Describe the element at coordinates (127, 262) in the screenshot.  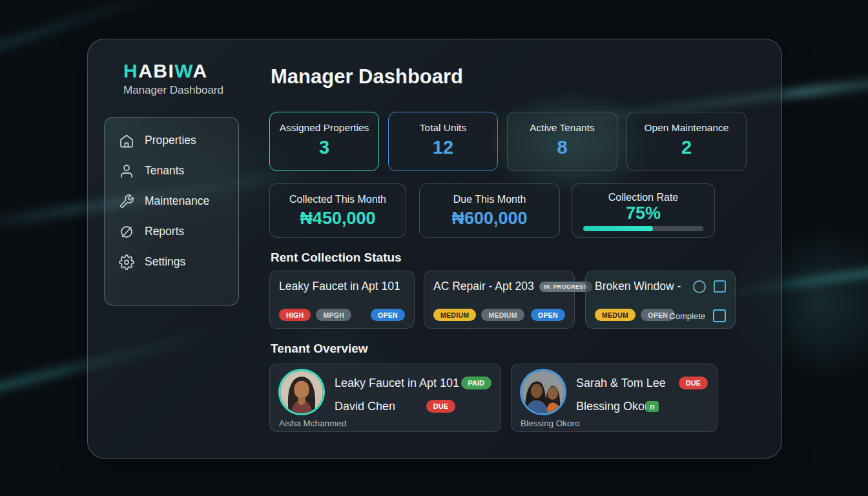
I see `gear-icon` at that location.